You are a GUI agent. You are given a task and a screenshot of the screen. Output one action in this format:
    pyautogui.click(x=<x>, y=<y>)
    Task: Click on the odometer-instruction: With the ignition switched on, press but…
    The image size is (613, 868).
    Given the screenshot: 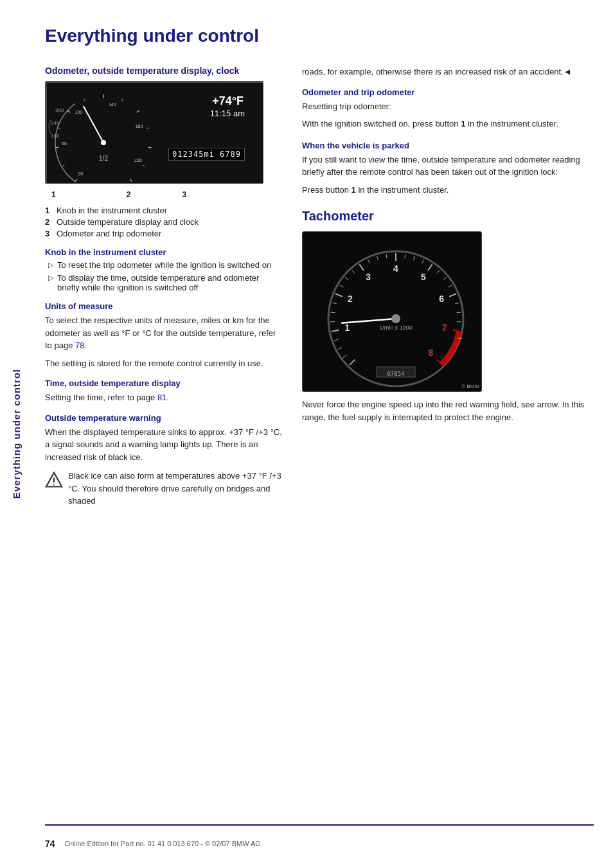 What is the action you would take?
    pyautogui.click(x=448, y=124)
    